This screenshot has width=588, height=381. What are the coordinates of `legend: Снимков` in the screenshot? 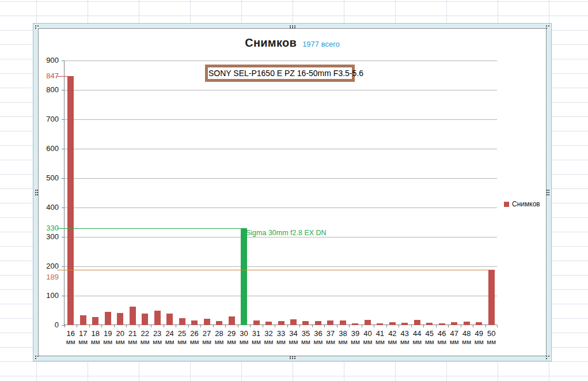 It's located at (522, 204).